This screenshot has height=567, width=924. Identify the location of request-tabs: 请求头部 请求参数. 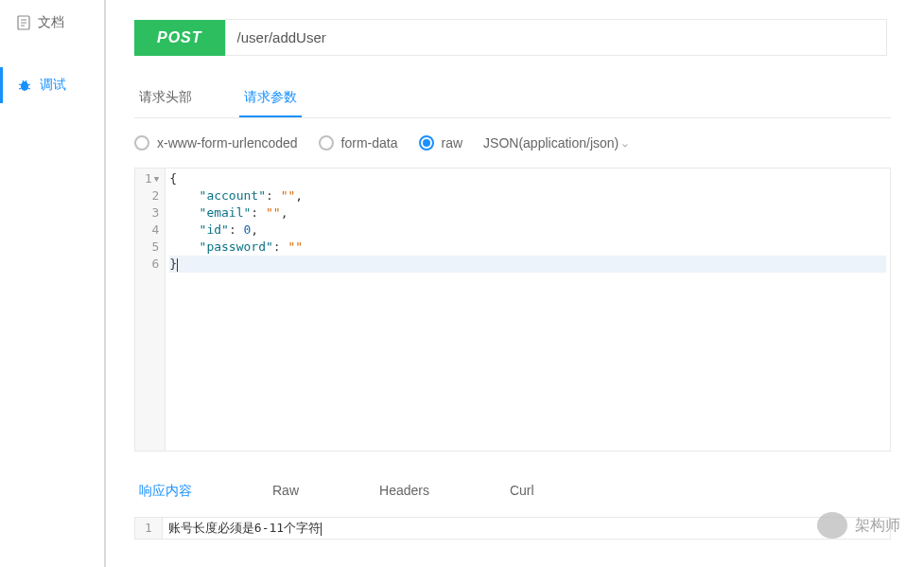
(513, 98).